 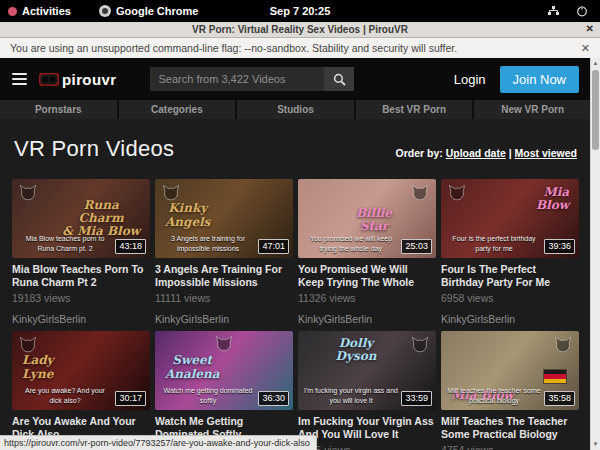 What do you see at coordinates (192, 367) in the screenshot?
I see `thumbnail-overlay-title: Sweet Analena` at bounding box center [192, 367].